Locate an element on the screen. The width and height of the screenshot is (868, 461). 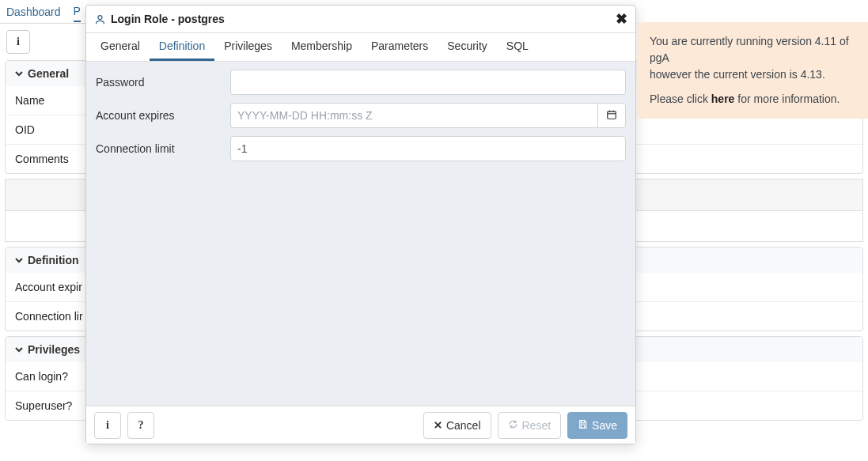
tab-membership: Membership is located at coordinates (321, 47).